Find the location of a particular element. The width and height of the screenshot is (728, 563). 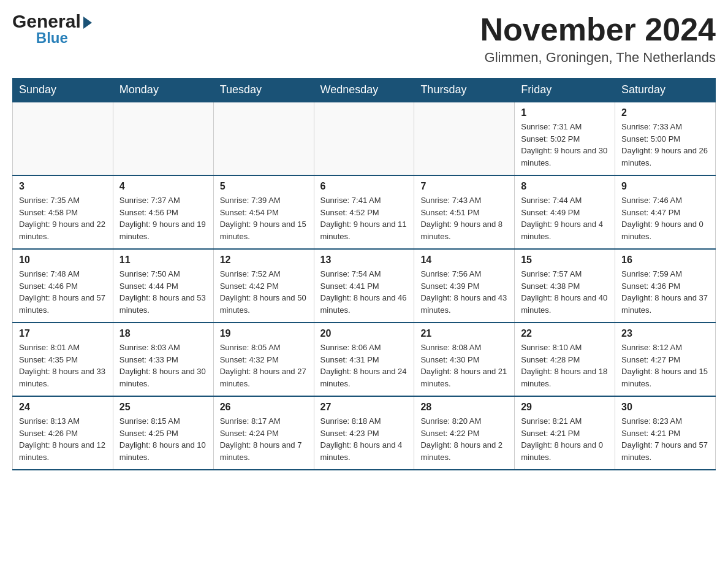

day-cell: 14Sunrise: 7:56 AMSunset: 4:39 PMDayligh… is located at coordinates (464, 286).